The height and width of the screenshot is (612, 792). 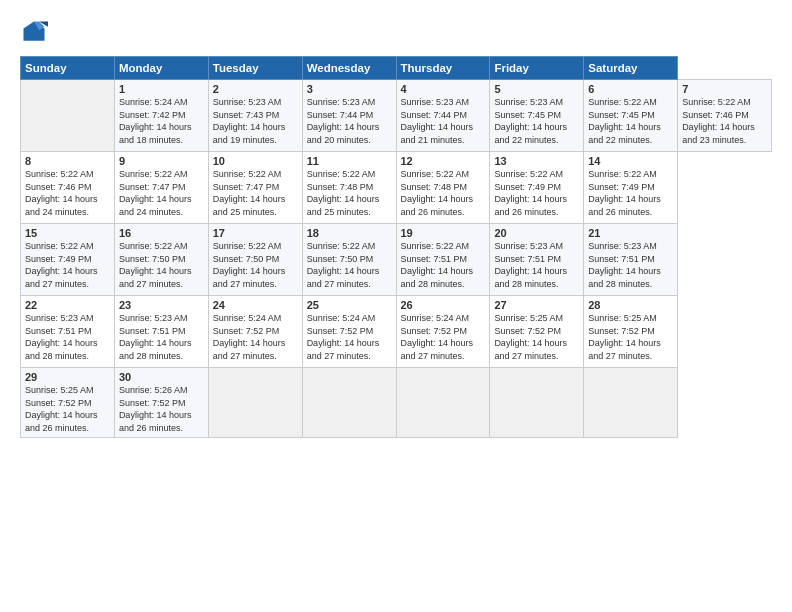 What do you see at coordinates (631, 116) in the screenshot?
I see `day-cell: 6Sunrise: 5:22 AMSunset: 7:45 PMDaylight…` at bounding box center [631, 116].